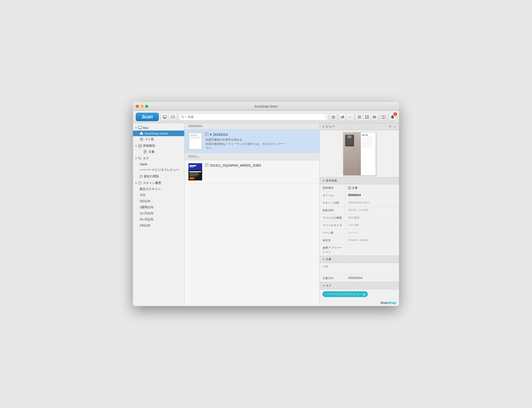 This screenshot has width=532, height=408. Describe the element at coordinates (359, 218) in the screenshot. I see `info-row-filetype: ファイルの種類 PDF書類` at that location.